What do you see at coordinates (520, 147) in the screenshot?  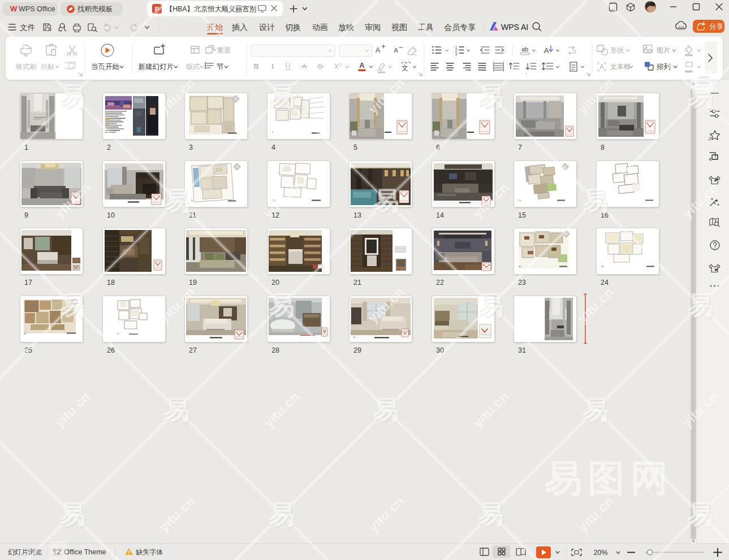 I see `svg-text: 7` at bounding box center [520, 147].